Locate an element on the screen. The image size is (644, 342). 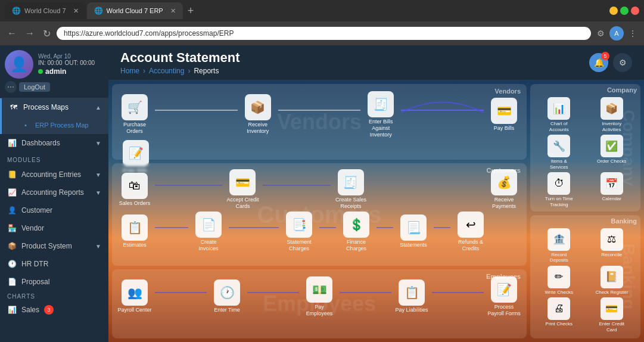
accept-credit-cards-node: 💳 Accept Credit Cards is located at coordinates (242, 189).